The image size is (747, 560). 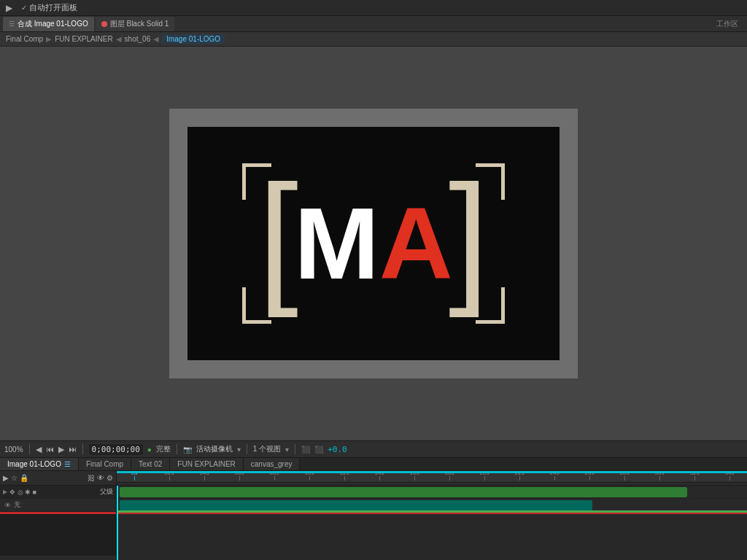 What do you see at coordinates (105, 464) in the screenshot?
I see `tl-finalcomp-label: Final Comp` at bounding box center [105, 464].